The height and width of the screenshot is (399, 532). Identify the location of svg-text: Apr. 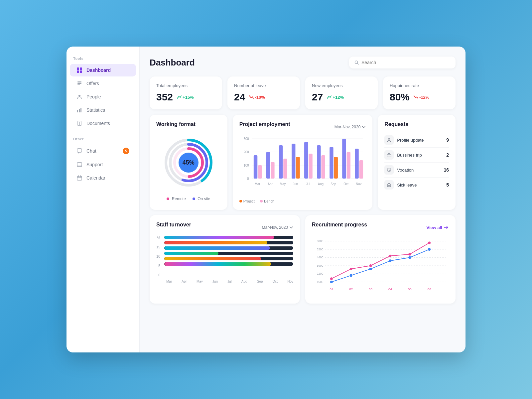
(270, 184).